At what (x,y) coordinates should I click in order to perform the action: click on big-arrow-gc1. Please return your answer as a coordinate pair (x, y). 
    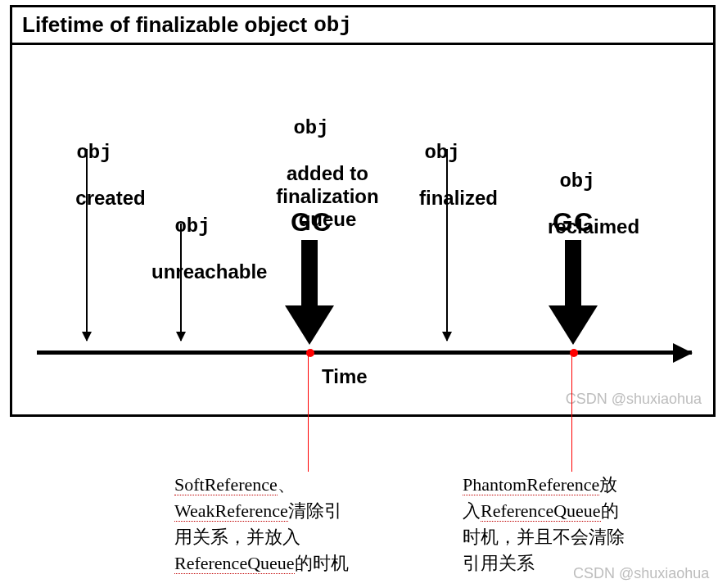
    Looking at the image, I should click on (309, 293).